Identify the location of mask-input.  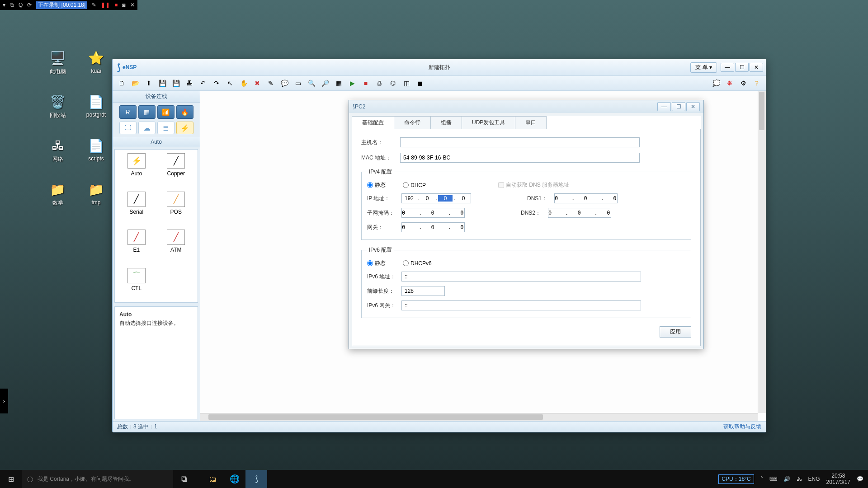
(433, 213).